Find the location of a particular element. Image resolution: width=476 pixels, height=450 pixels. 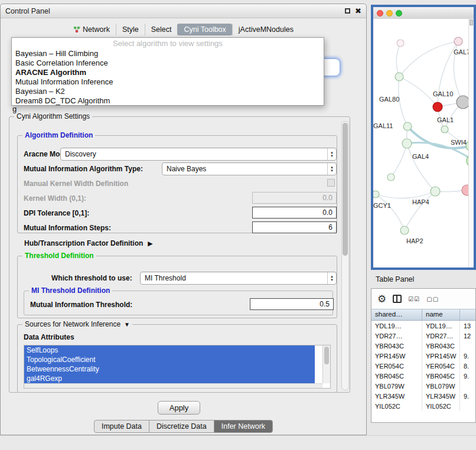

mi-threshold-group-title: MI Threshold Definition is located at coordinates (71, 291).